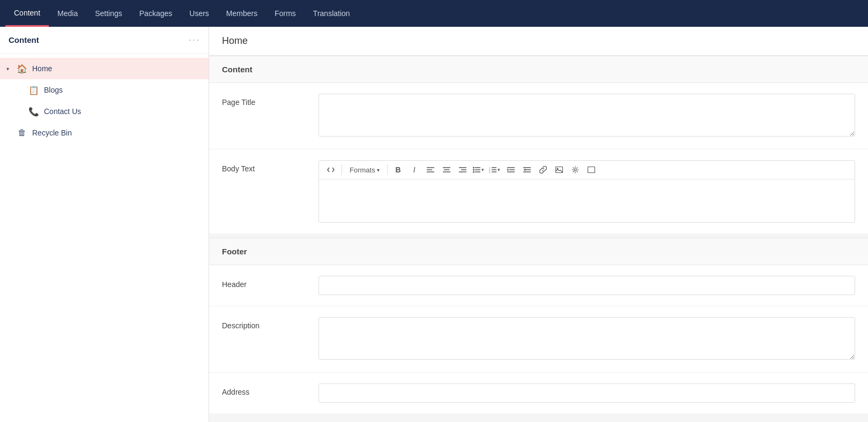 Image resolution: width=868 pixels, height=422 pixels. Describe the element at coordinates (587, 393) in the screenshot. I see `footer-address-input-wrap` at that location.